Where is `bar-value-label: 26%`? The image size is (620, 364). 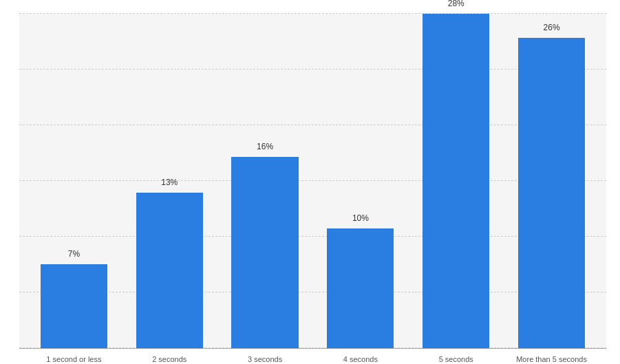
bar-value-label: 26% is located at coordinates (552, 28).